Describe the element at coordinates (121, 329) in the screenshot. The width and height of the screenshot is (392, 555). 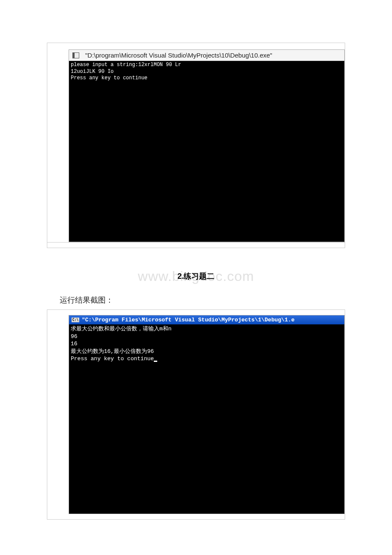
I see `console-line: 求最大公约数和最小公倍数，请输入m和n` at that location.